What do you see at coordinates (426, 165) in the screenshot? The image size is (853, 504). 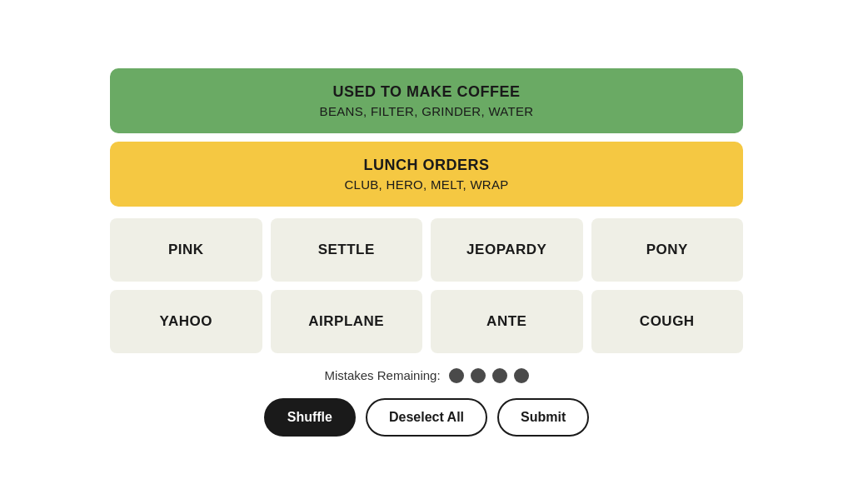 I see `category-title-yellow: LUNCH ORDERS` at bounding box center [426, 165].